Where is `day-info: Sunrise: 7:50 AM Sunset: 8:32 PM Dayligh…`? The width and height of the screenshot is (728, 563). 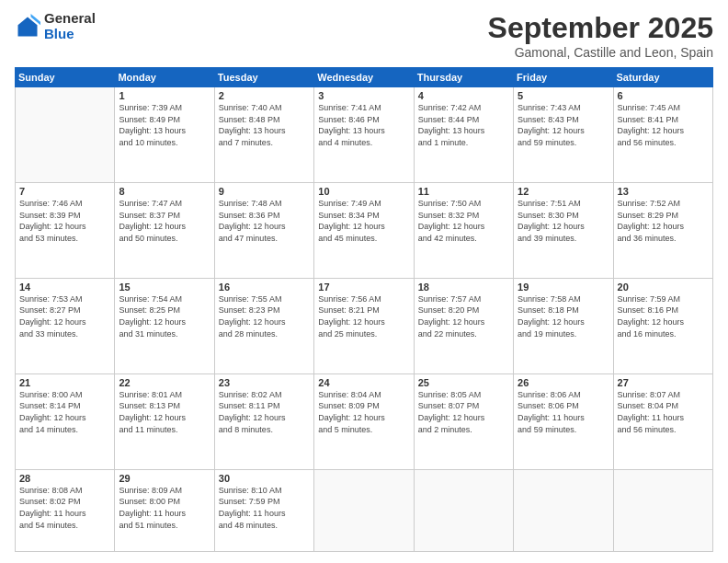 day-info: Sunrise: 7:50 AM Sunset: 8:32 PM Dayligh… is located at coordinates (463, 221).